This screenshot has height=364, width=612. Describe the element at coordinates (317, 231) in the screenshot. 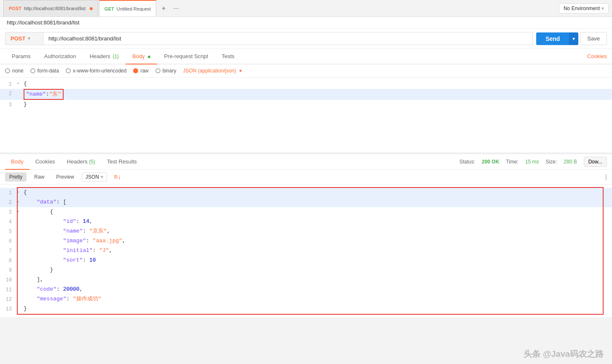

I see `resp-content-5: "name": "京东",` at that location.